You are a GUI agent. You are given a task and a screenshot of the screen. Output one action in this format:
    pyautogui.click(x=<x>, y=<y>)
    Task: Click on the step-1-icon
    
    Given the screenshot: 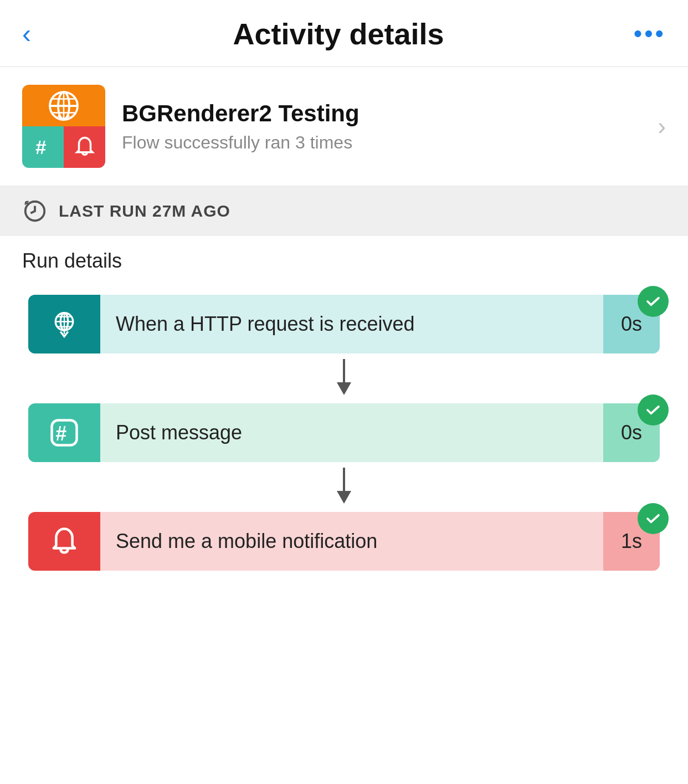 What is the action you would take?
    pyautogui.click(x=64, y=324)
    